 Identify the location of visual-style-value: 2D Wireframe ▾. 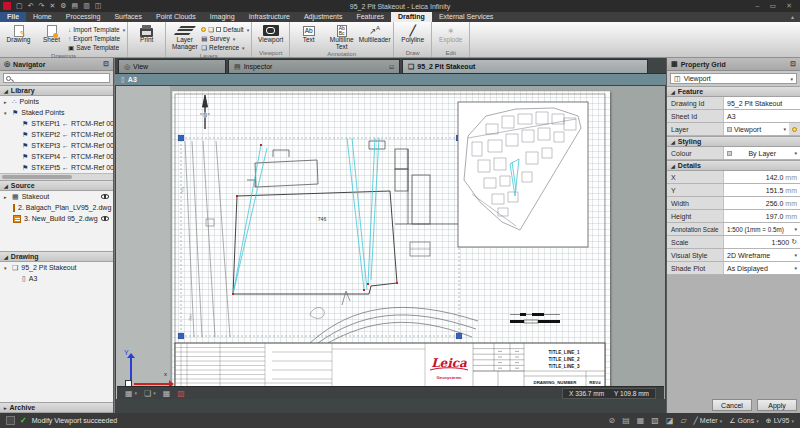
(762, 255).